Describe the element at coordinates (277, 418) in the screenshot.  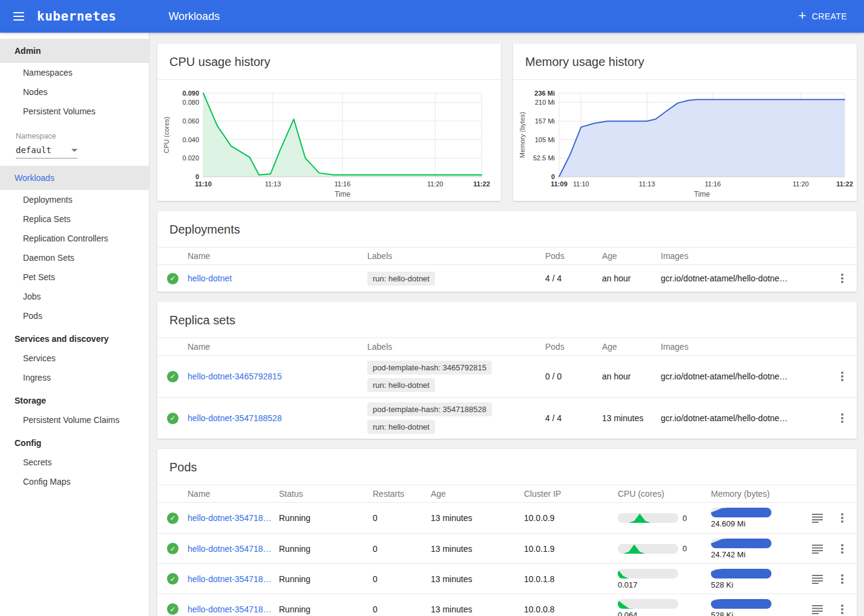
I see `replica-set-link: hello-dotnet-3547188528` at that location.